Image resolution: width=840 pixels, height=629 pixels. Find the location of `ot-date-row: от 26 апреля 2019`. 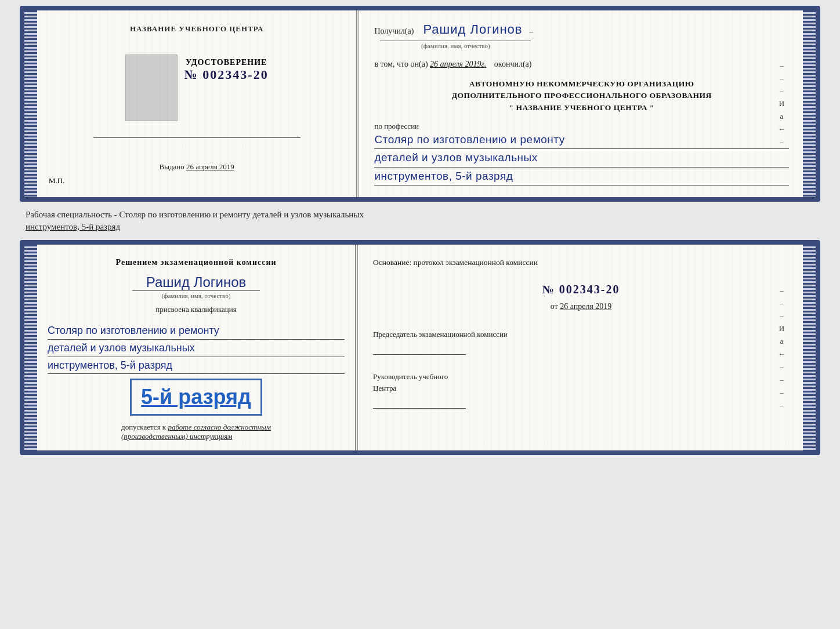

ot-date-row: от 26 апреля 2019 is located at coordinates (581, 307).